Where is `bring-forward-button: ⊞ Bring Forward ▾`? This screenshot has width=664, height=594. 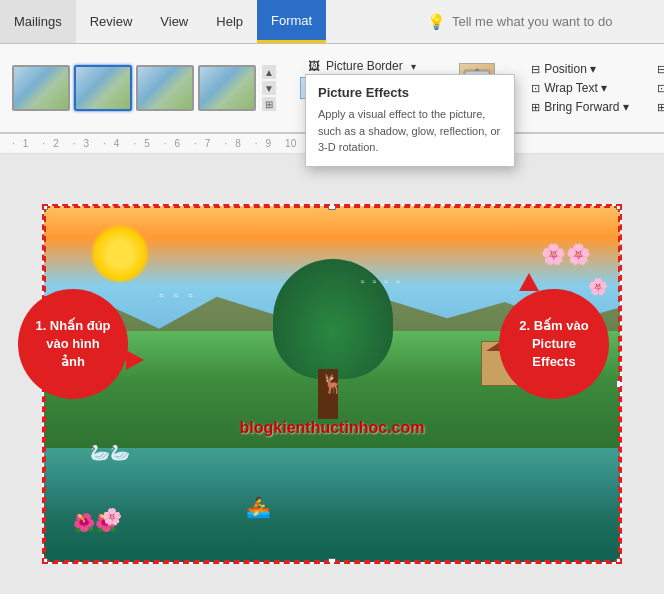 bring-forward-button: ⊞ Bring Forward ▾ is located at coordinates (580, 107).